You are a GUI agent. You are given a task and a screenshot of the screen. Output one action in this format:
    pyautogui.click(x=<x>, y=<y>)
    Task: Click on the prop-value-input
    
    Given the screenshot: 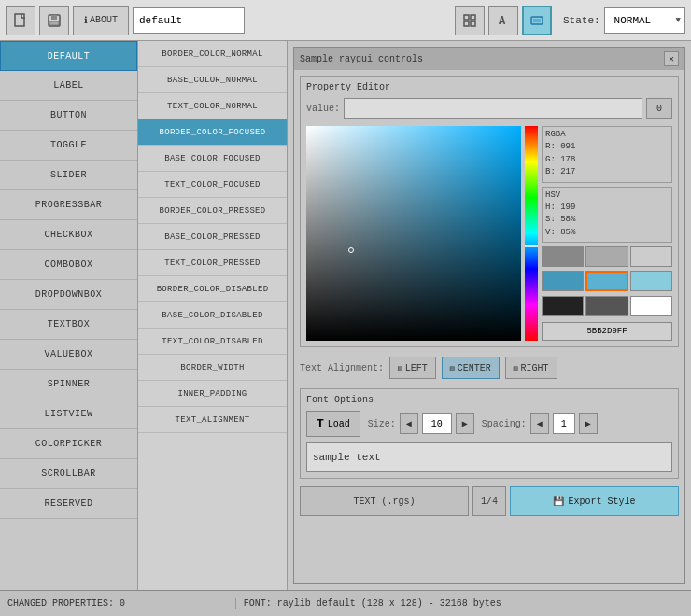 What is the action you would take?
    pyautogui.click(x=493, y=108)
    